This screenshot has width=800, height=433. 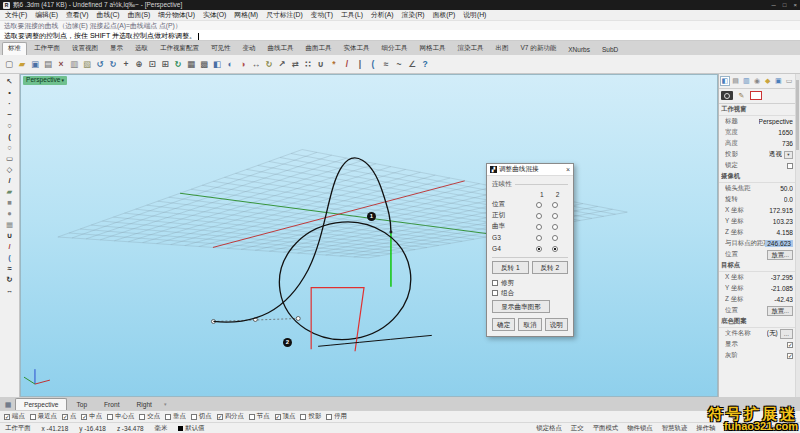 I want to click on zoom-window-icon: ⊡, so click(x=152, y=64).